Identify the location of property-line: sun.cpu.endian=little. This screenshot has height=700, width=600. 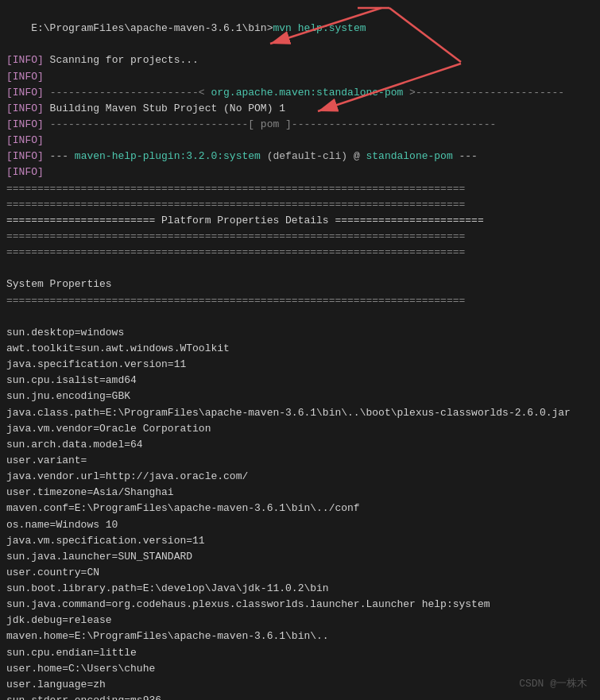
(300, 653).